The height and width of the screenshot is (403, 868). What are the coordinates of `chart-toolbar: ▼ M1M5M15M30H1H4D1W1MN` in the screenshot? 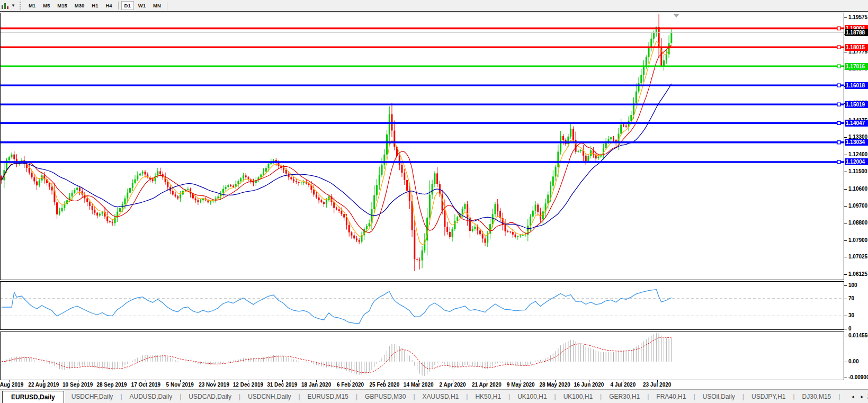 It's located at (434, 6).